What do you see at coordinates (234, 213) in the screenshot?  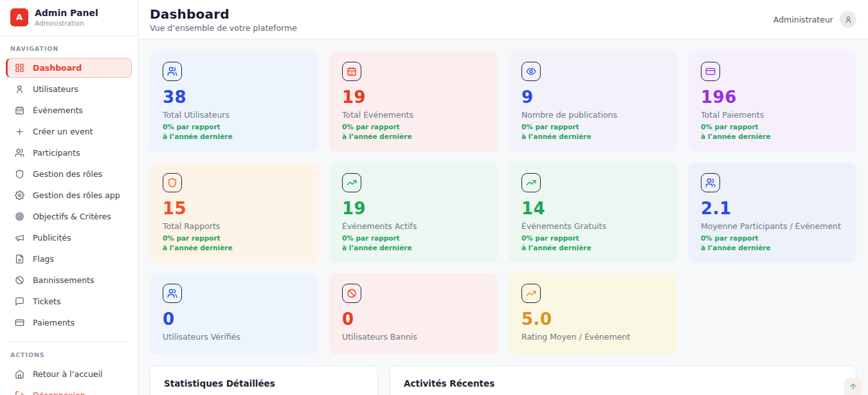 I see `stat-card-total-rapports: 15Total Rapports0% par rapportà l’année …` at bounding box center [234, 213].